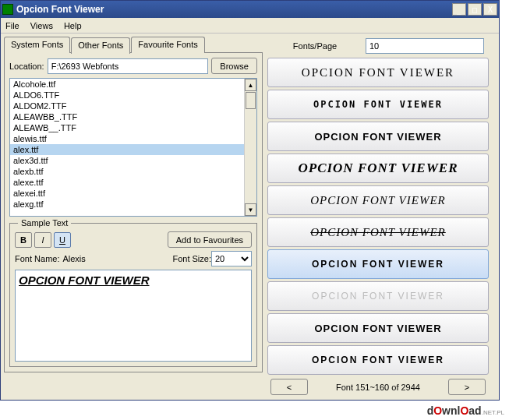 Image resolution: width=509 pixels, height=420 pixels. I want to click on list-item: alex3d.ttf, so click(127, 161).